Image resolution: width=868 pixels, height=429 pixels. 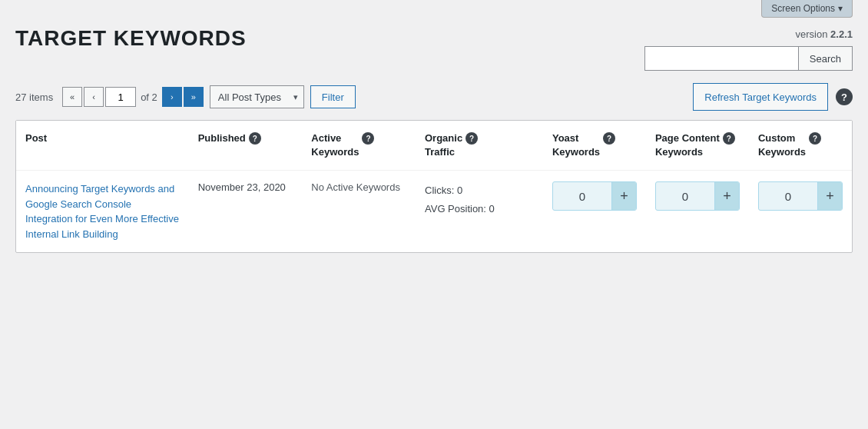 I want to click on yoast-keywords-help-icon: ?, so click(x=609, y=138).